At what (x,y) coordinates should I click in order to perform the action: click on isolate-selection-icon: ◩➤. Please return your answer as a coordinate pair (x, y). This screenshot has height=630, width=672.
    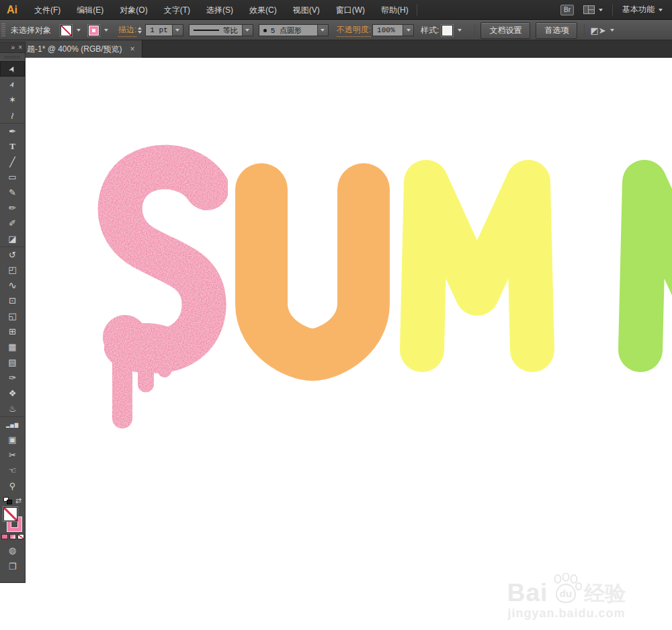
    Looking at the image, I should click on (598, 31).